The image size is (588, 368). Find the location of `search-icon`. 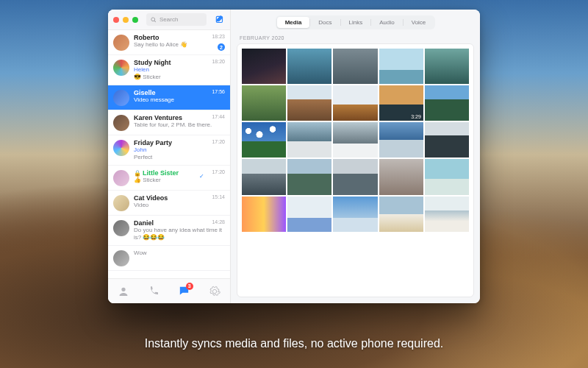

search-icon is located at coordinates (154, 20).